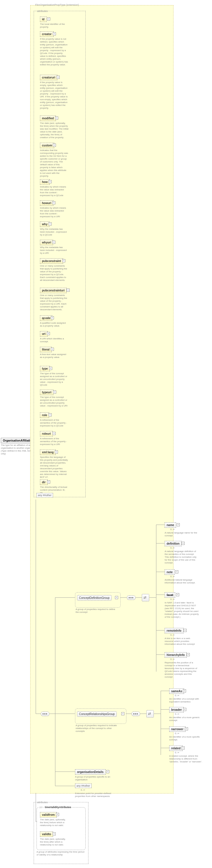 This screenshot has height=868, width=212. Describe the element at coordinates (47, 834) in the screenshot. I see `attr-validto: validto` at that location.